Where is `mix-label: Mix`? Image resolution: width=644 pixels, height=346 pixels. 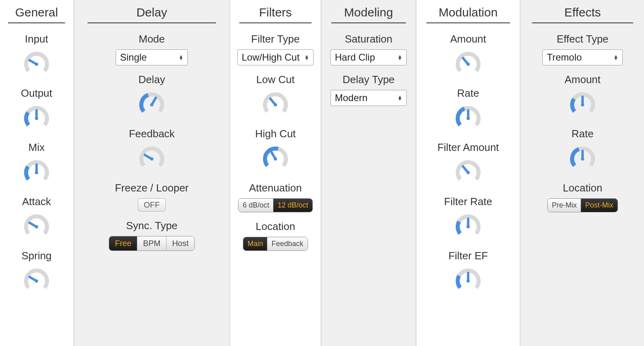
mix-label: Mix is located at coordinates (37, 148).